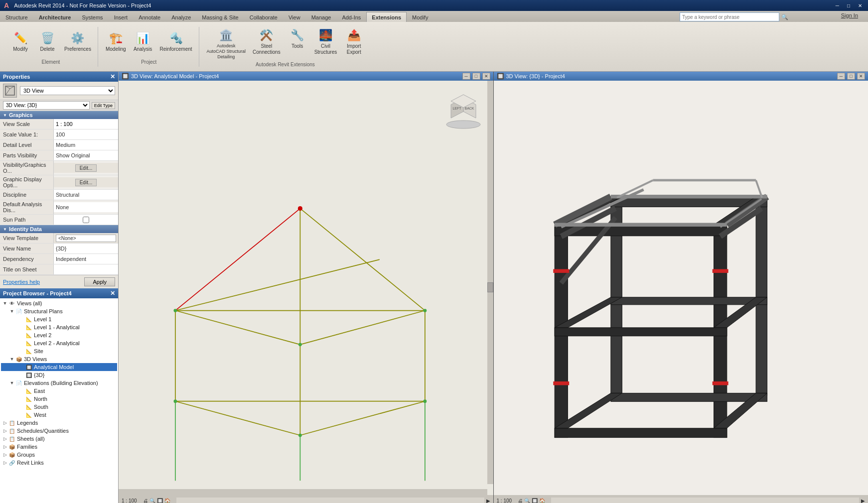 This screenshot has width=868, height=503. I want to click on properties-close-btn: ✕, so click(113, 77).